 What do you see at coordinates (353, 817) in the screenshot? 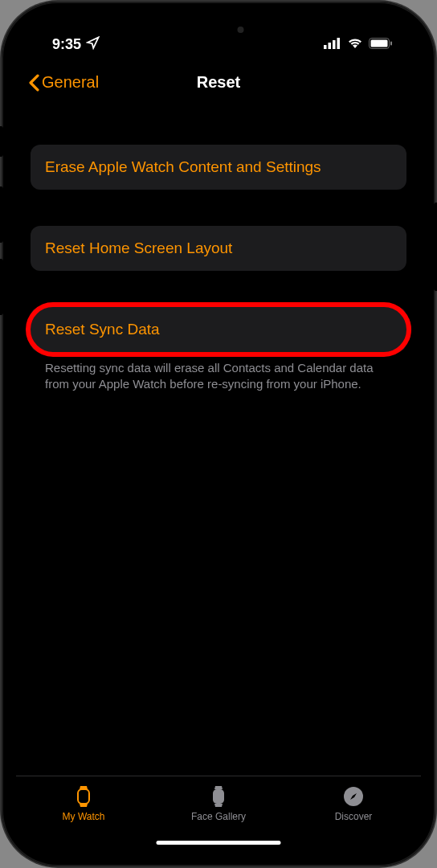
I see `tab-discover-label: Discover` at bounding box center [353, 817].